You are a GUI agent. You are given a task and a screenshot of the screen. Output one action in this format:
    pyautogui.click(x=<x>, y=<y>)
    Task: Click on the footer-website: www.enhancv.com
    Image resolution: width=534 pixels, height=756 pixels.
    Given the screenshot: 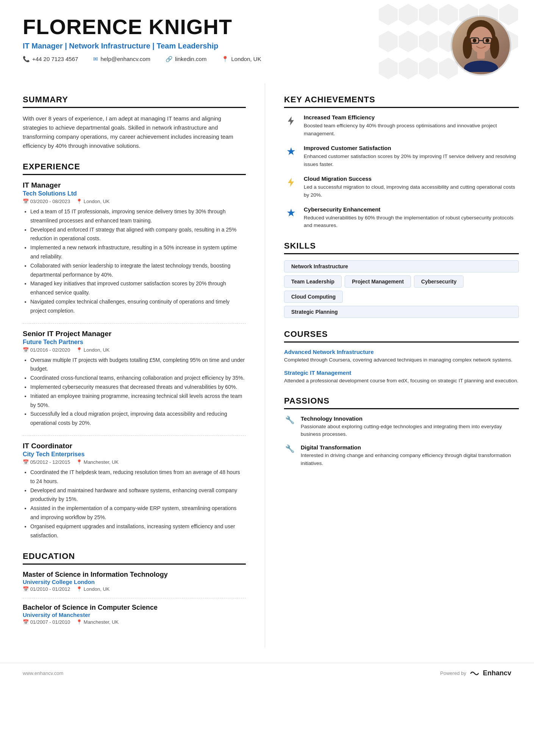 What is the action you would take?
    pyautogui.click(x=43, y=673)
    